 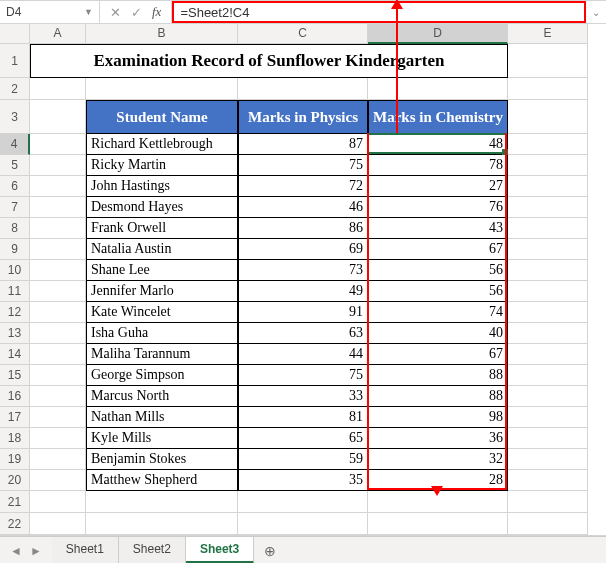 What do you see at coordinates (438, 208) in the screenshot?
I see `cell-chemistry: 76` at bounding box center [438, 208].